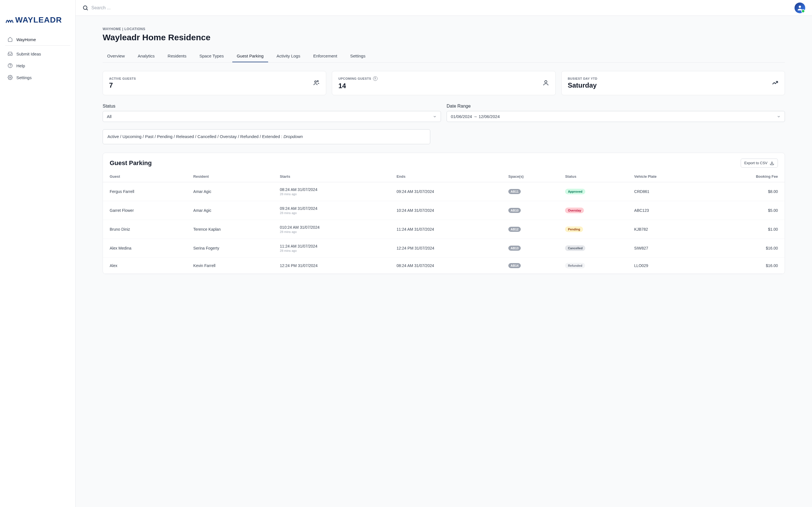  Describe the element at coordinates (10, 77) in the screenshot. I see `gear-icon` at that location.